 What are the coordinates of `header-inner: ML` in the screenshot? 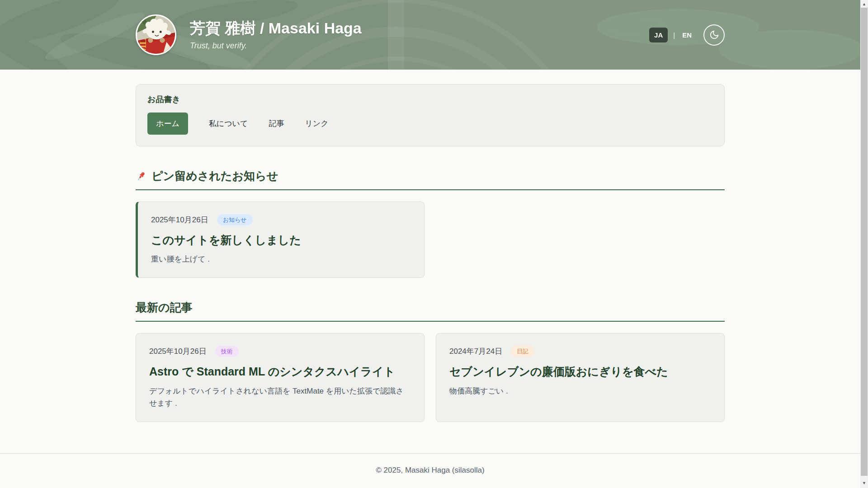 It's located at (430, 35).